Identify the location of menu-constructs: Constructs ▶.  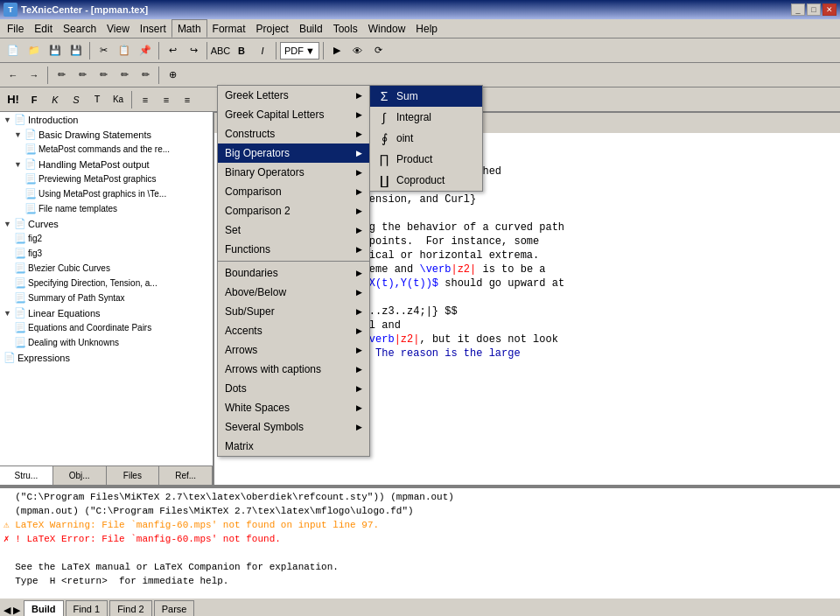
(294, 134).